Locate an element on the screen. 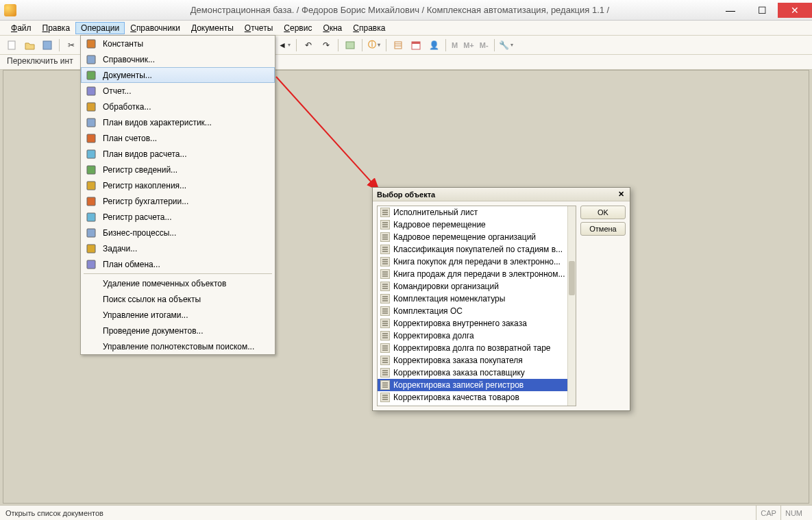 Image resolution: width=812 pixels, height=520 pixels. list-item: Классификация покупателей по стадиям в..… is located at coordinates (473, 249).